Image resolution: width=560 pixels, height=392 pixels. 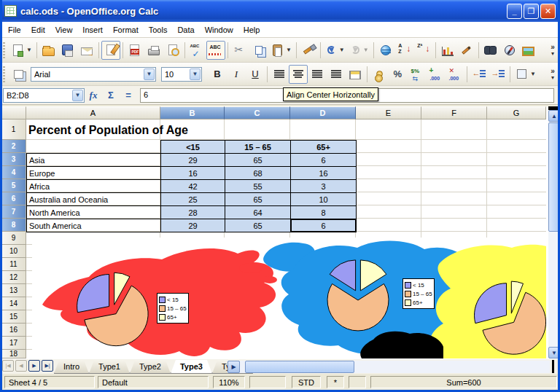 I want to click on italic-button: I, so click(x=236, y=74).